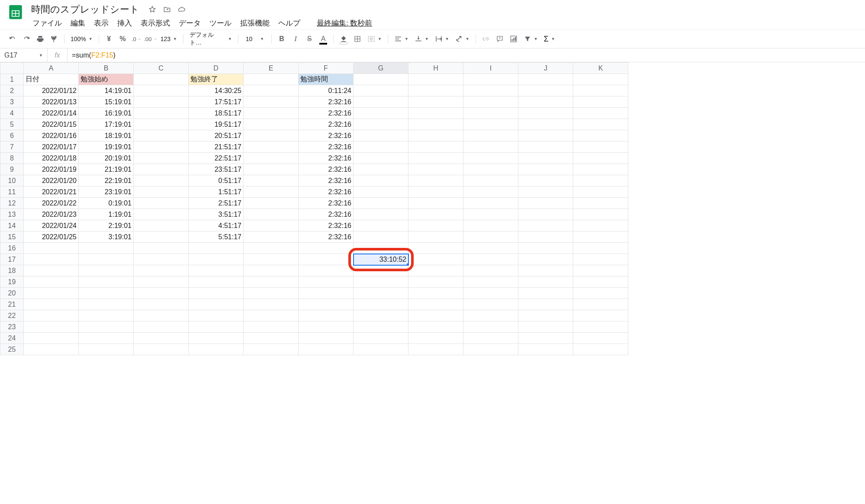 The height and width of the screenshot is (504, 865). I want to click on menu-tools: ツール, so click(221, 23).